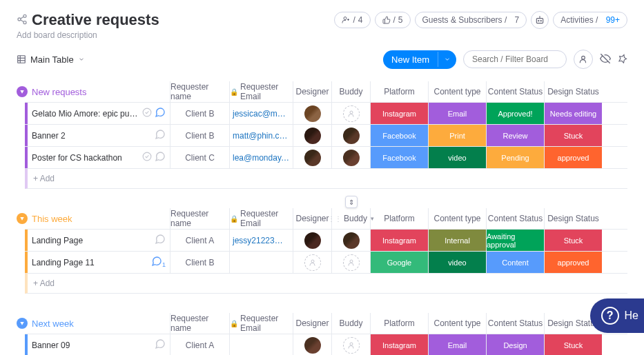 Image resolution: width=644 pixels, height=355 pixels. Describe the element at coordinates (22, 21) in the screenshot. I see `share-icon` at that location.